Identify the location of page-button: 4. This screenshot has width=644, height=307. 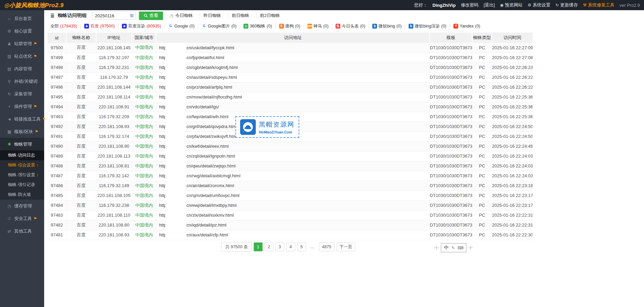
(291, 247).